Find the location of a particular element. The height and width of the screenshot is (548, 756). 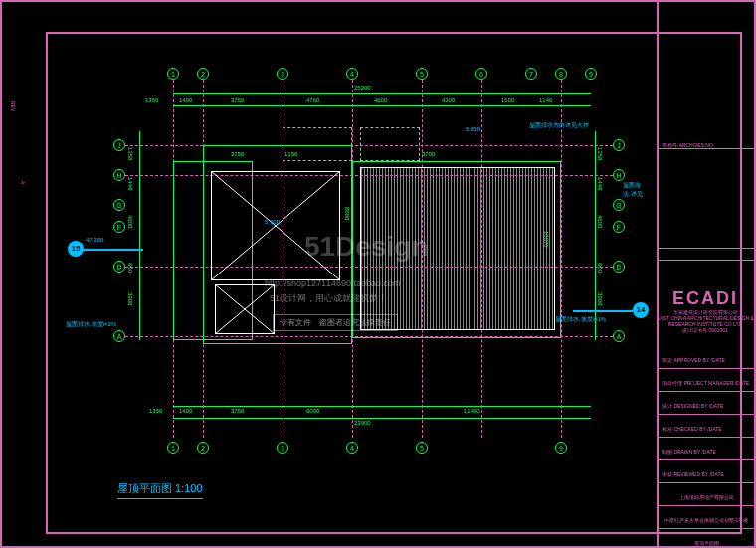

tb-pm: 项目经理 PROJECT MANAGER /DATE is located at coordinates (706, 383).